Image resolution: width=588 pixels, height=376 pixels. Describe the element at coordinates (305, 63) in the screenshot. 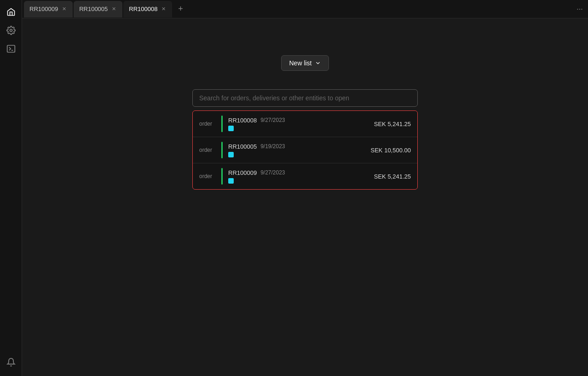

I see `new-list-button: New list` at that location.